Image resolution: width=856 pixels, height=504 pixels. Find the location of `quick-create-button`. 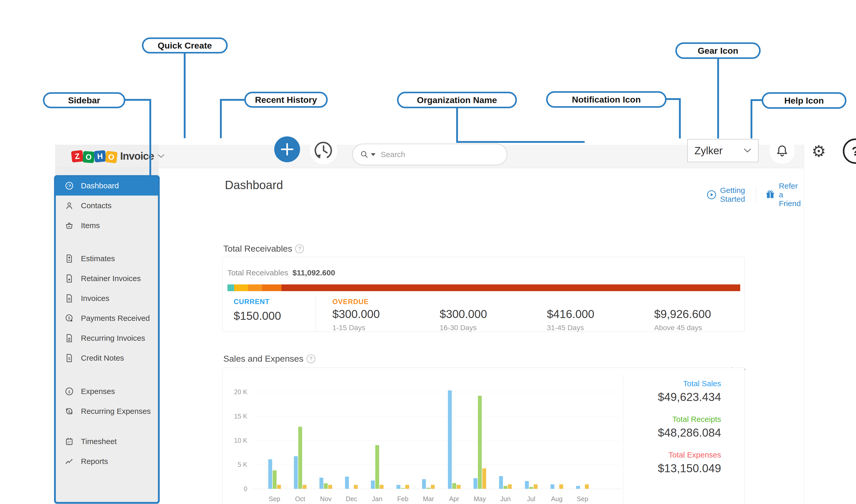

quick-create-button is located at coordinates (287, 149).